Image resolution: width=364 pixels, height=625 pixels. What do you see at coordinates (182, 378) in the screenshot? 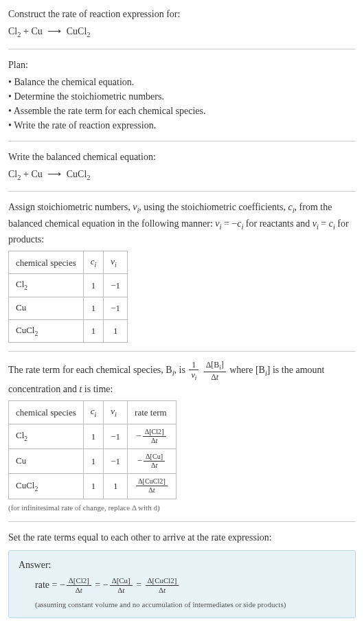
I see `rateterm-text: The rate term for each chemical species,…` at bounding box center [182, 378].